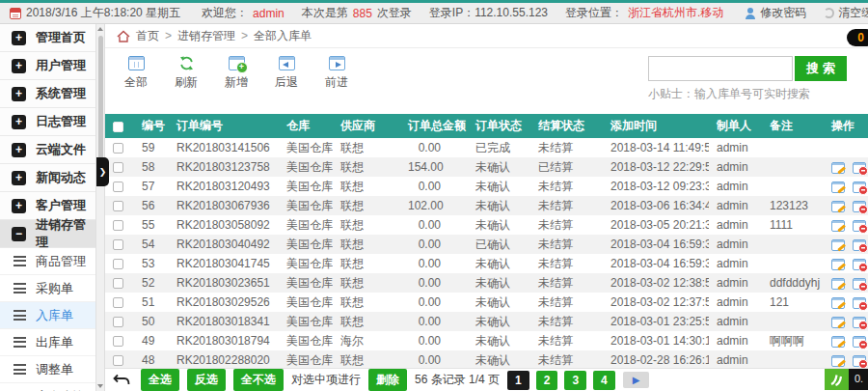 The width and height of the screenshot is (868, 391). Describe the element at coordinates (48, 39) in the screenshot. I see `sidebar-item-管理首页: +管理首页` at that location.